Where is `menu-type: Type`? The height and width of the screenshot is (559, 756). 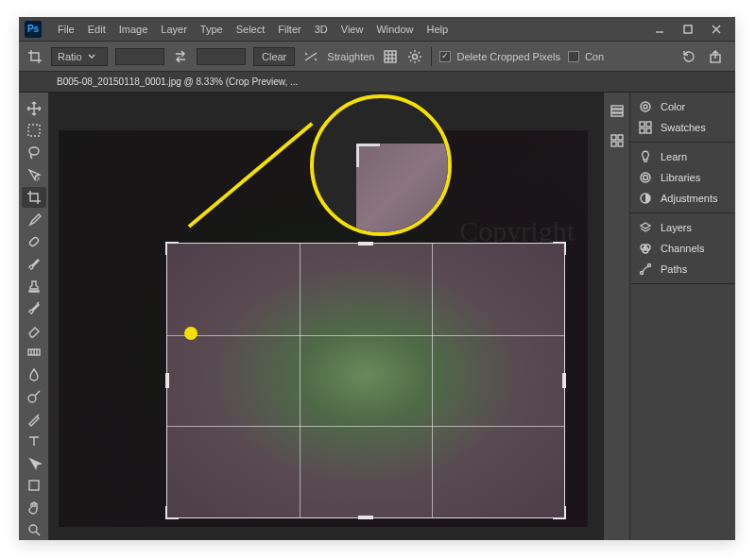
menu-type: Type is located at coordinates (212, 29).